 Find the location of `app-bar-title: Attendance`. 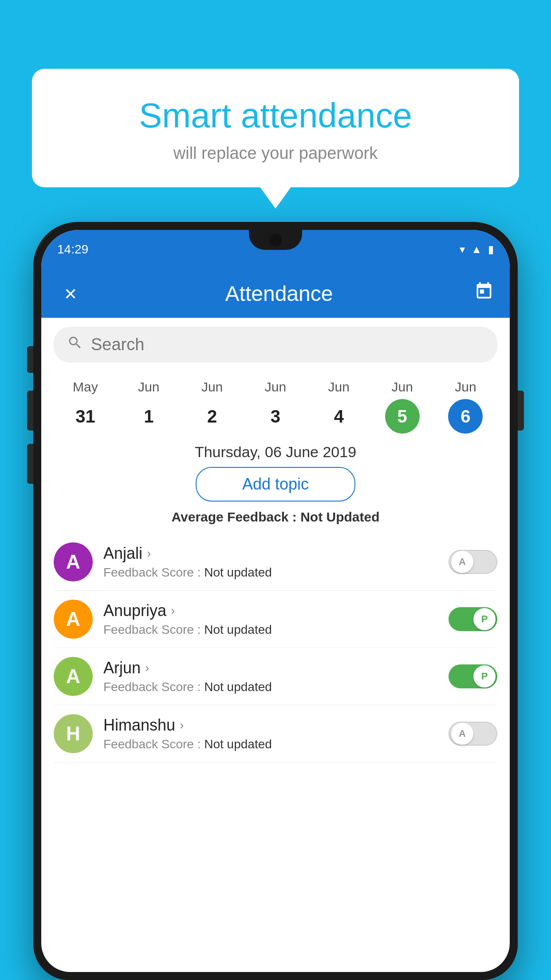

app-bar-title: Attendance is located at coordinates (279, 294).